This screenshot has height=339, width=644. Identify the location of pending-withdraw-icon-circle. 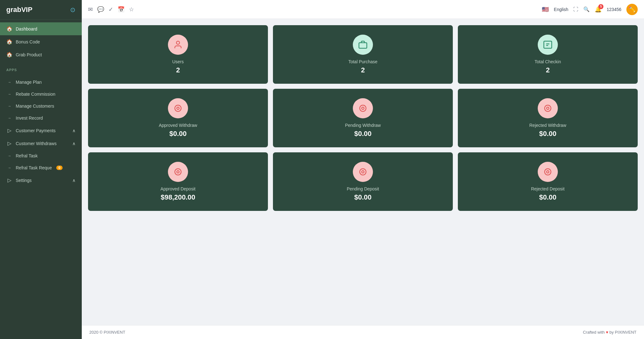
(363, 108).